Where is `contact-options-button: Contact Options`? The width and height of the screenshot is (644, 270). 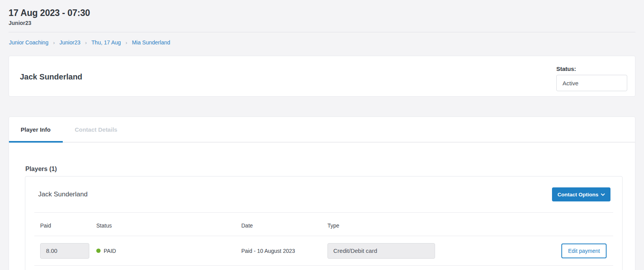
contact-options-button: Contact Options is located at coordinates (581, 194).